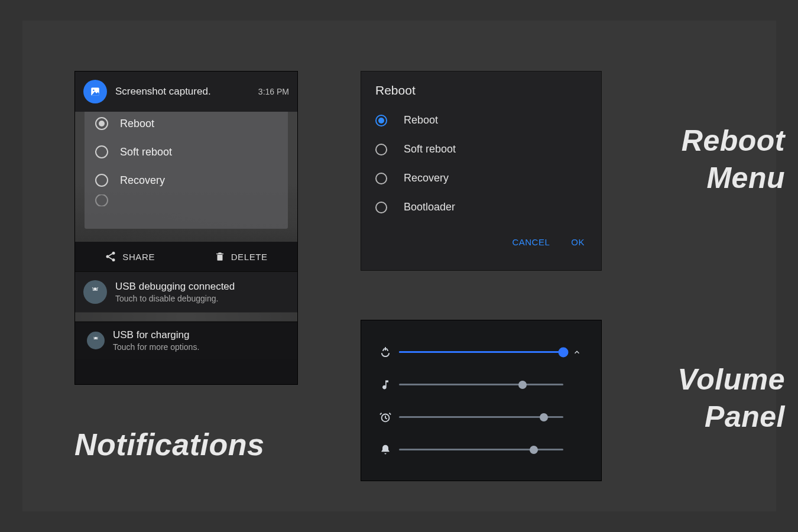 The height and width of the screenshot is (532, 798). Describe the element at coordinates (169, 445) in the screenshot. I see `caption-notifications: Notifications` at that location.